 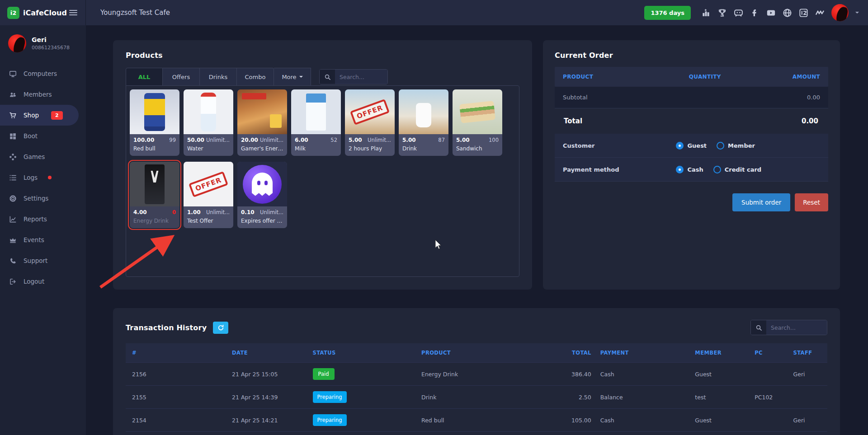 I want to click on tx-product: Energy Drink, so click(x=486, y=374).